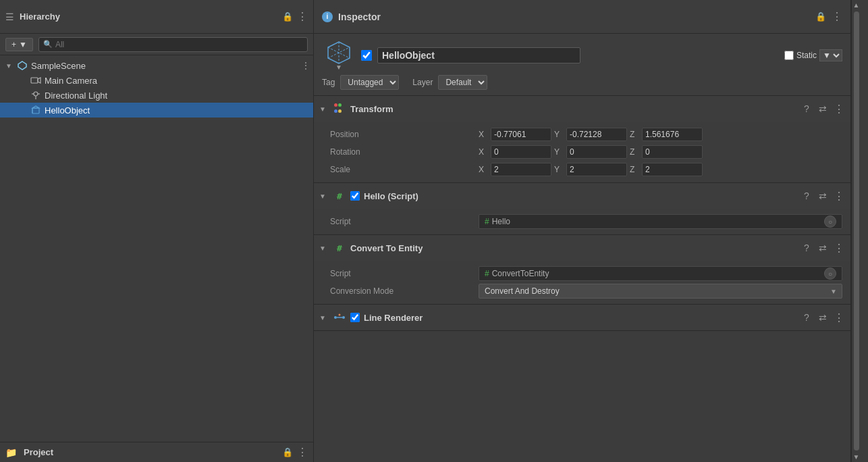  What do you see at coordinates (367, 55) in the screenshot?
I see `object-active-checkbox` at bounding box center [367, 55].